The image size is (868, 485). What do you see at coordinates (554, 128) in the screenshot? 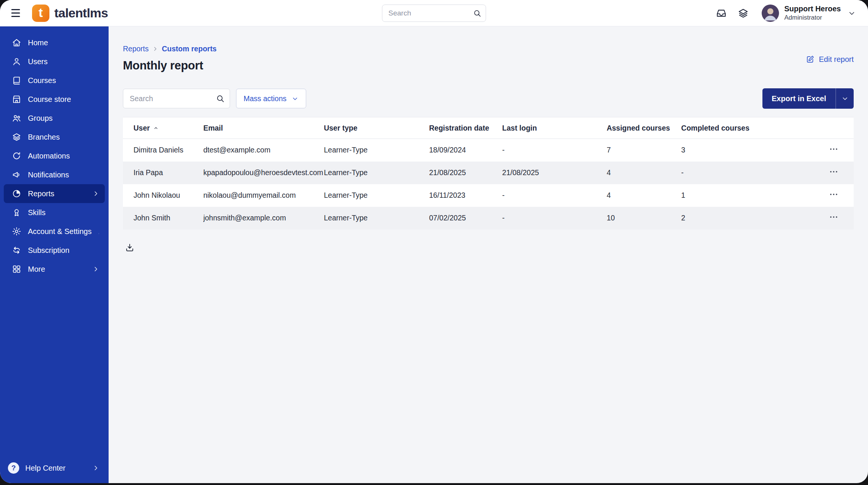
I see `column-header-last-login: Last login` at bounding box center [554, 128].